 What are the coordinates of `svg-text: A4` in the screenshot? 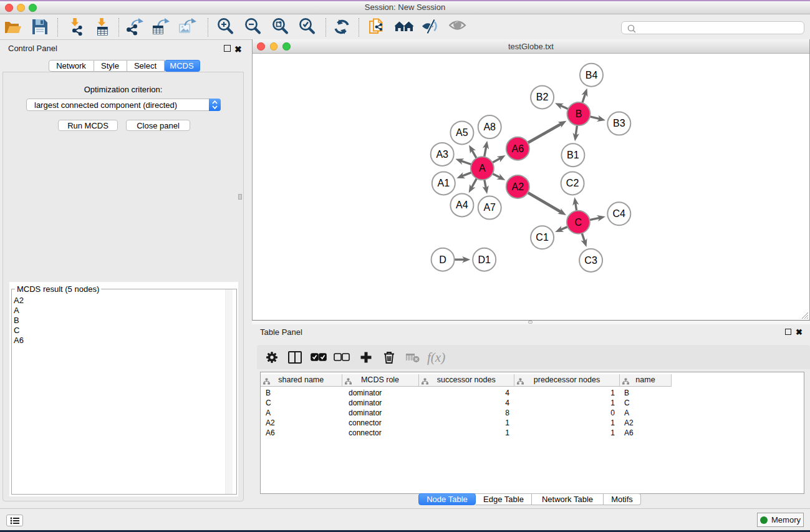 It's located at (462, 205).